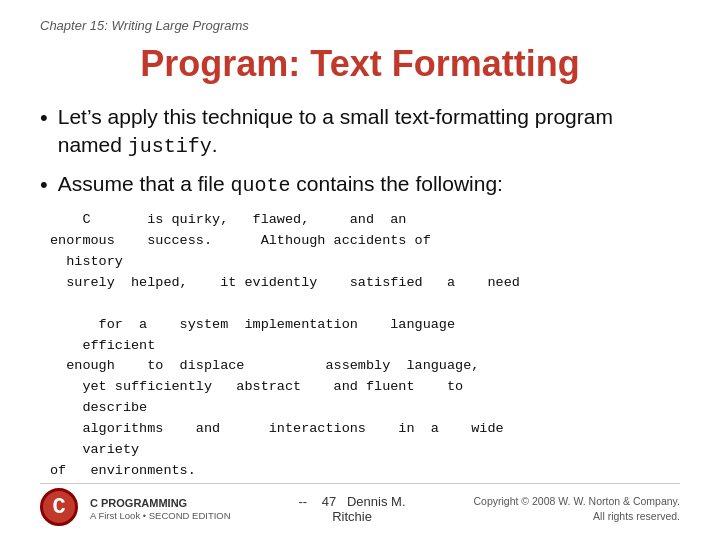 The image size is (720, 540). Describe the element at coordinates (136, 509) in the screenshot. I see `logo-area: C C PROGRAMMING A First Look • SECOND ED…` at that location.